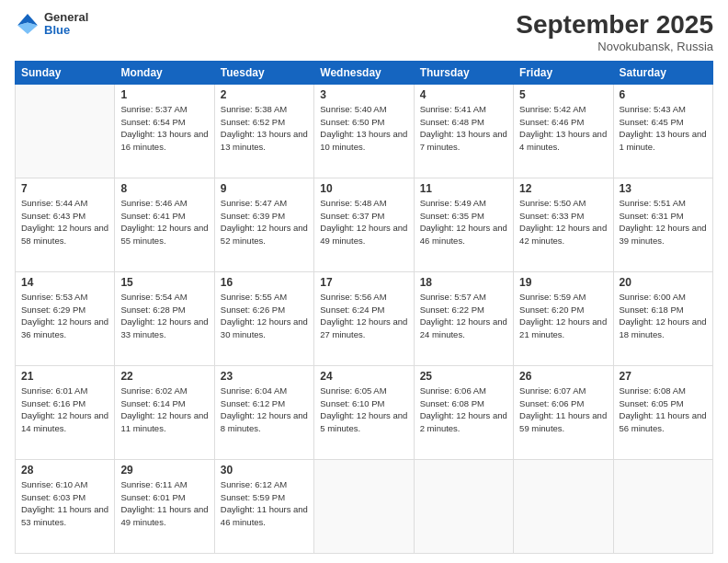 The image size is (728, 563). I want to click on daylight-text: Daylight: 12 hours and 30 minutes., so click(265, 328).